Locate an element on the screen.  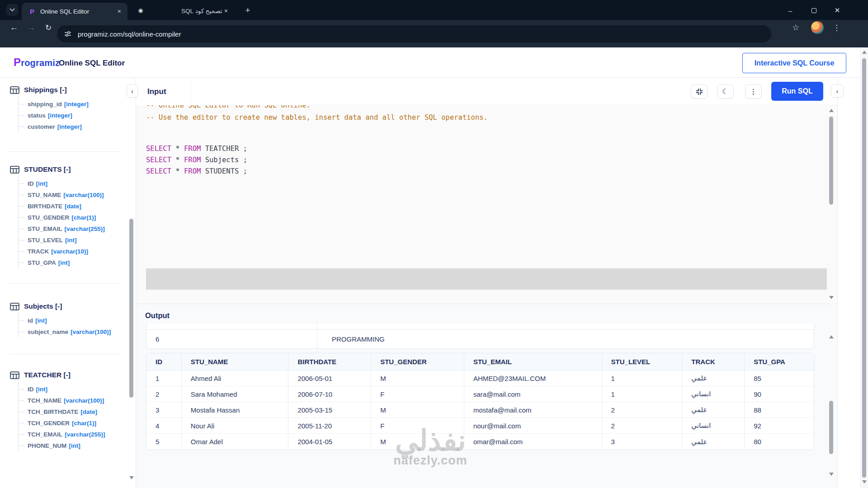
code-token: Subjects ; is located at coordinates (224, 160).